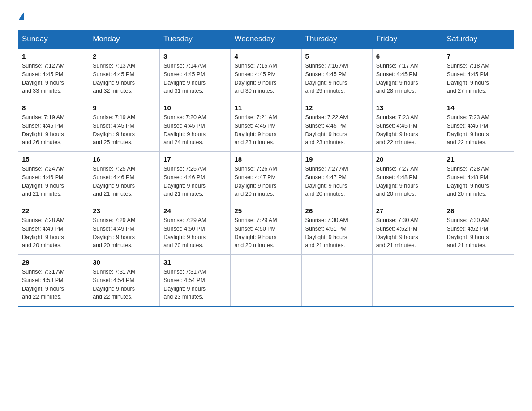  What do you see at coordinates (266, 159) in the screenshot?
I see `day-number: 18` at bounding box center [266, 159].